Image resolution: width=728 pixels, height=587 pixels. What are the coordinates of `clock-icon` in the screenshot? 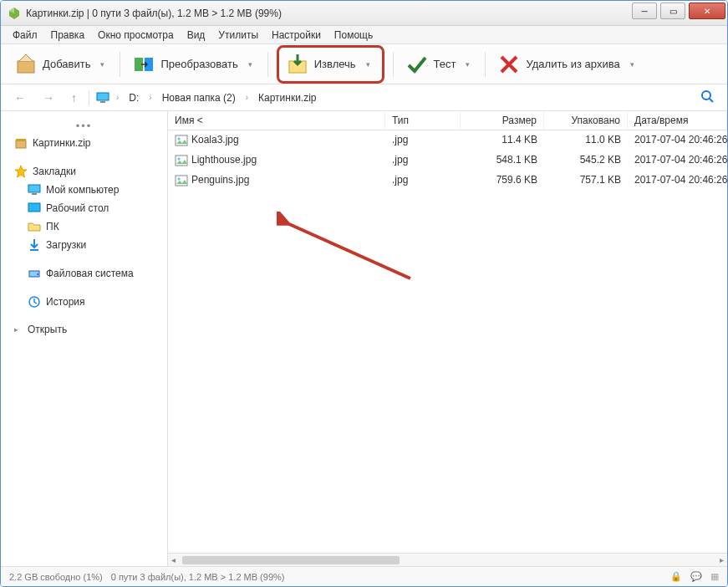 It's located at (34, 302).